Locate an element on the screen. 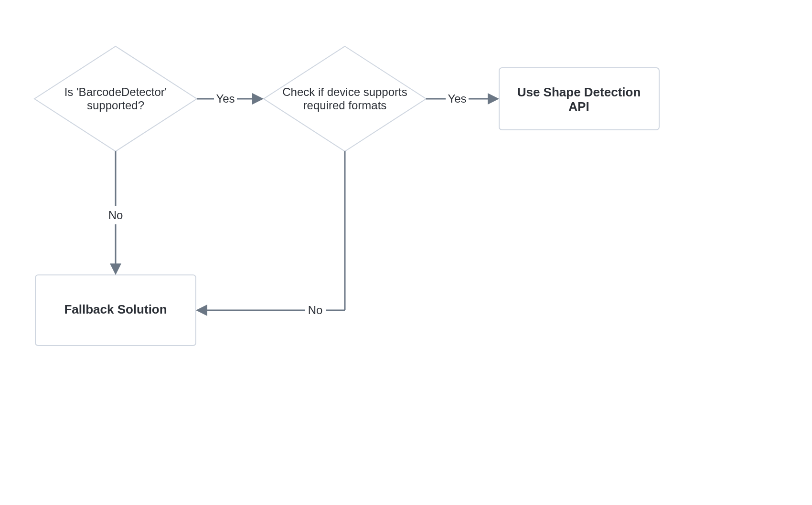 The width and height of the screenshot is (812, 505). result1-line1: Use Shape Detection is located at coordinates (579, 92).